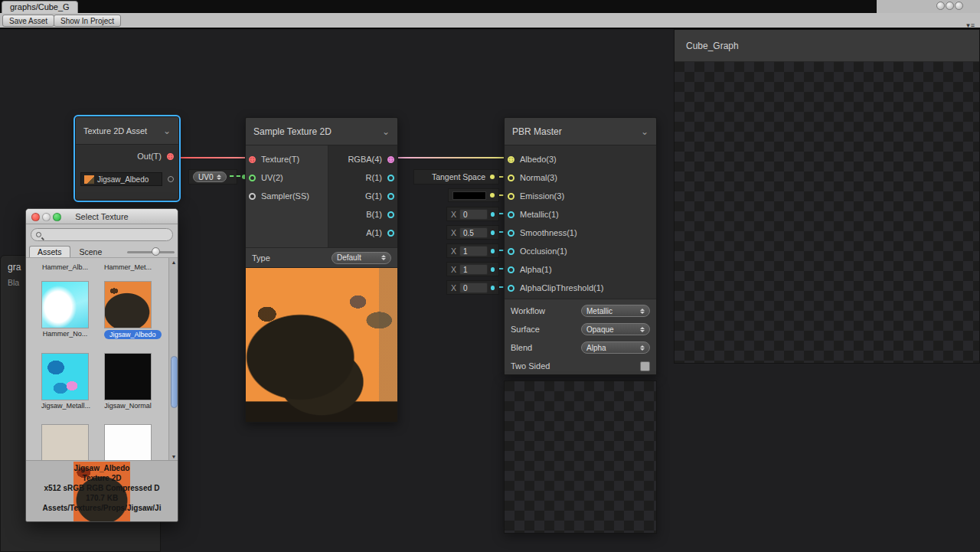 The width and height of the screenshot is (980, 552). I want to click on type-value: Default, so click(349, 257).